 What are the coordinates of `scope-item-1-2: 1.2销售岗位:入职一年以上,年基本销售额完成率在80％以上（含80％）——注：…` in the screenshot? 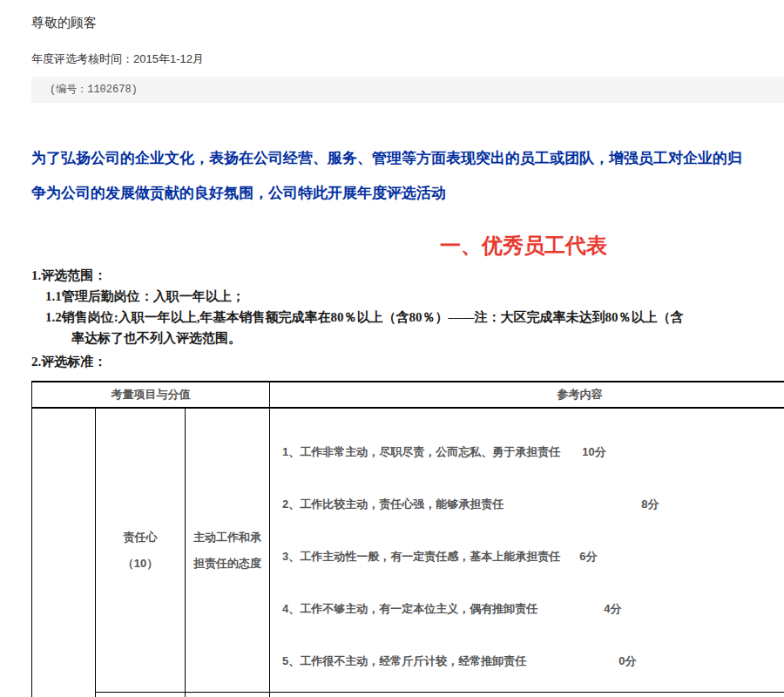 It's located at (408, 317).